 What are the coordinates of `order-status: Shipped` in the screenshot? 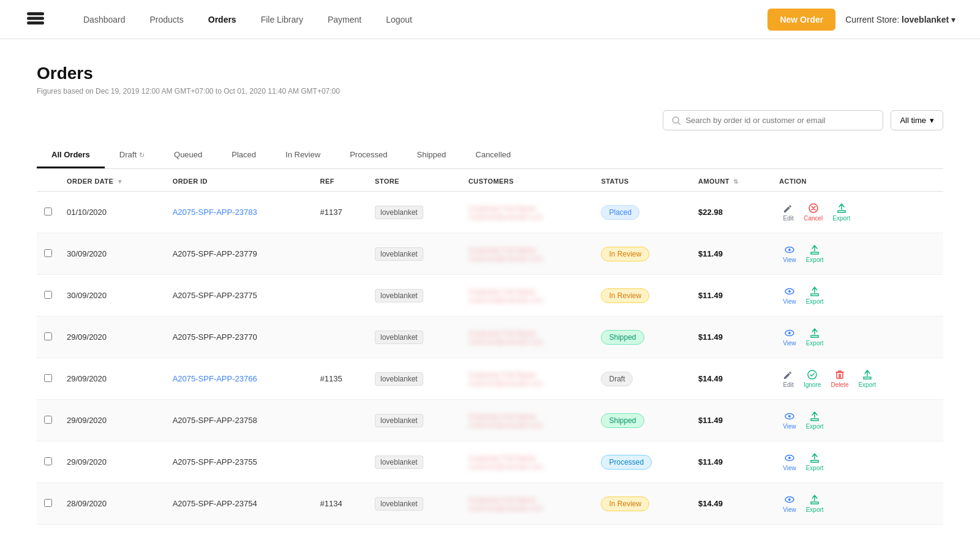 It's located at (642, 421).